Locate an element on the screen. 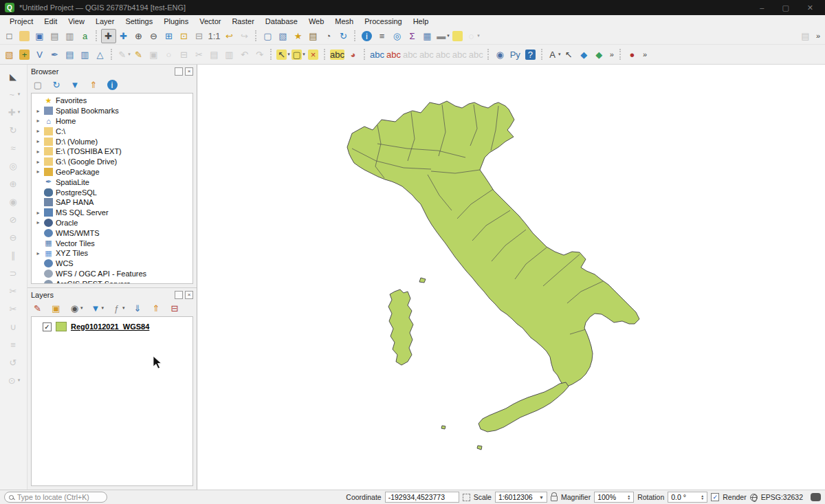 The image size is (825, 504). browser-collapse-all-button: ⇑ is located at coordinates (94, 85).